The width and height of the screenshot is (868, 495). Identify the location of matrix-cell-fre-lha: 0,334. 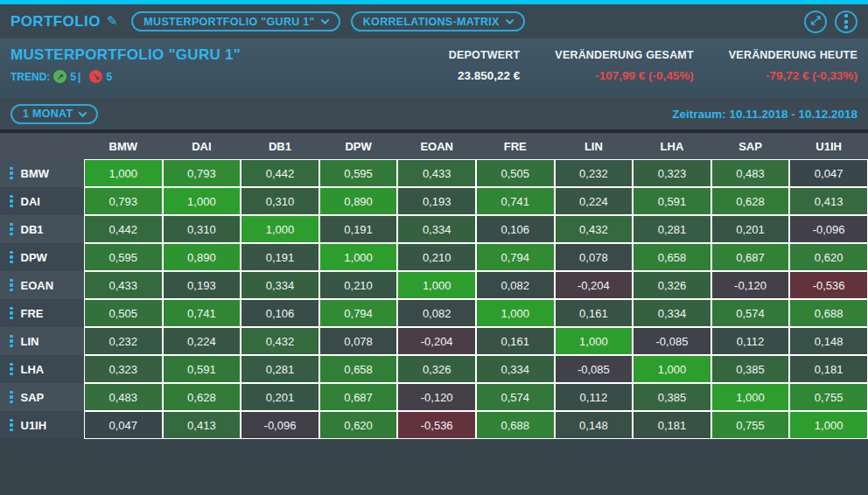
(672, 313).